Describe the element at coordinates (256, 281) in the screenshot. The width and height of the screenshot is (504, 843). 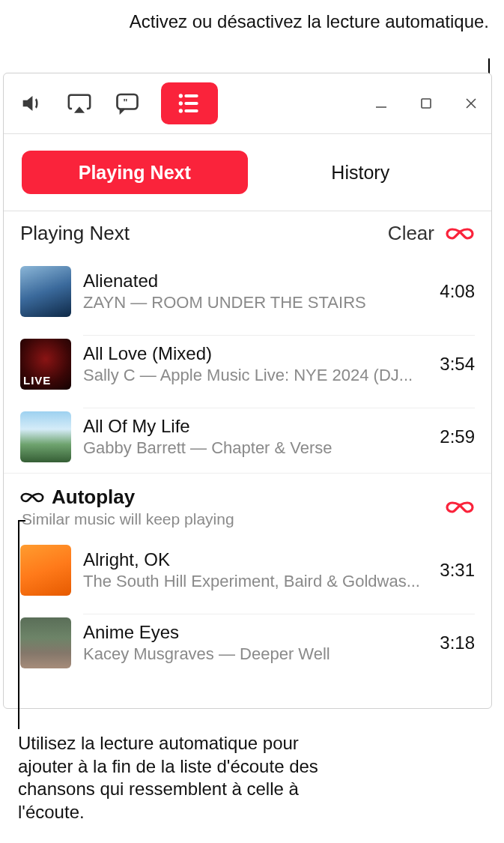
I see `track-title: Alienated` at that location.